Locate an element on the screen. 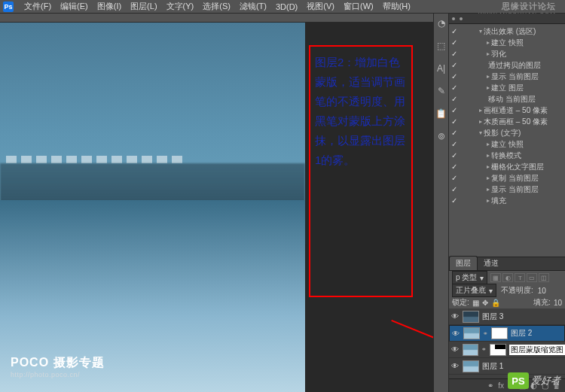 This screenshot has width=565, height=392. link-layers-icon: ⚭ is located at coordinates (490, 385).